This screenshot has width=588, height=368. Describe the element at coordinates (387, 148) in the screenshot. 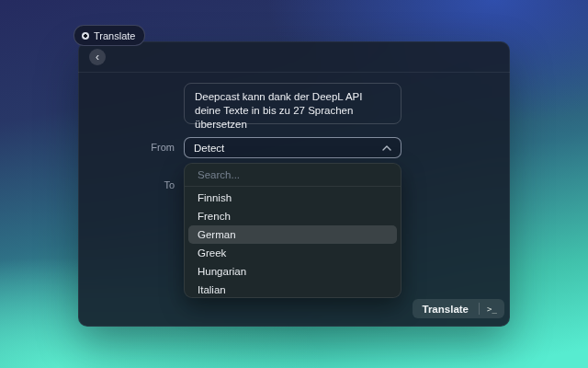

I see `chevron-up-icon` at that location.